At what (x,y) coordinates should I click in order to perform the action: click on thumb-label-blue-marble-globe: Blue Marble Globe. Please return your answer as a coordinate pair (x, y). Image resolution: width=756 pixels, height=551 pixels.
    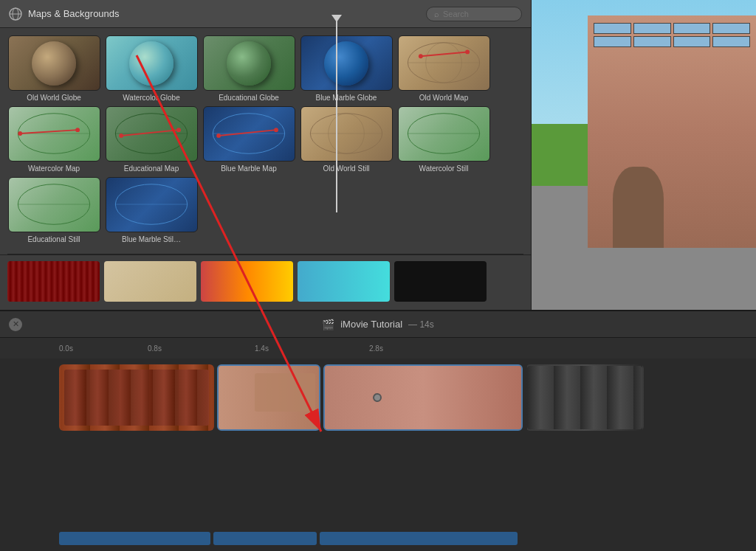
    Looking at the image, I should click on (347, 97).